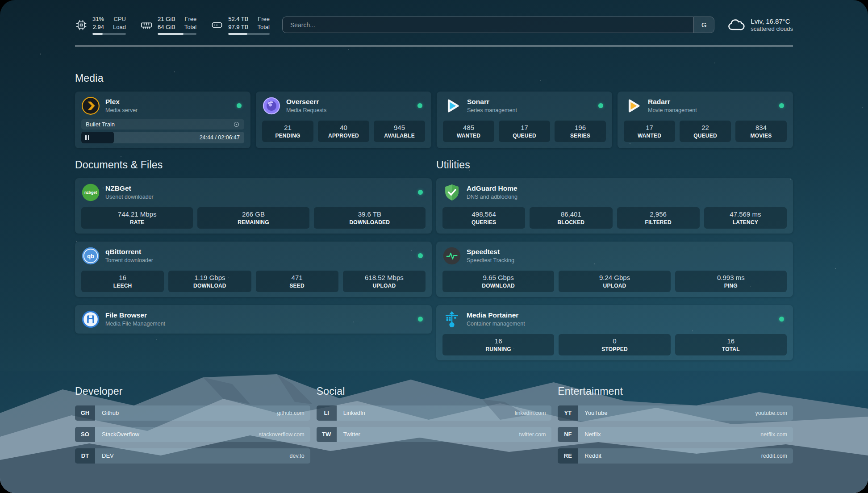  I want to click on stat-label: AVAILABLE, so click(399, 136).